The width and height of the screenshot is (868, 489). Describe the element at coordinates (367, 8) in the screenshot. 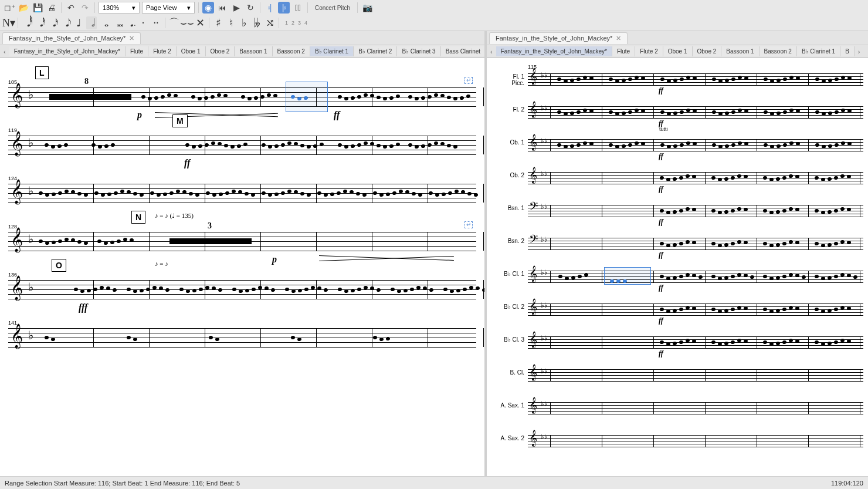

I see `camera-button: 📷` at that location.